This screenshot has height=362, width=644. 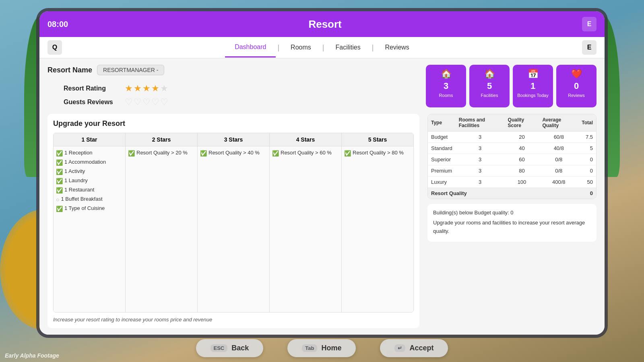 I want to click on col-2stars-body: ✅ Resort Quality > 20 %, so click(x=161, y=229).